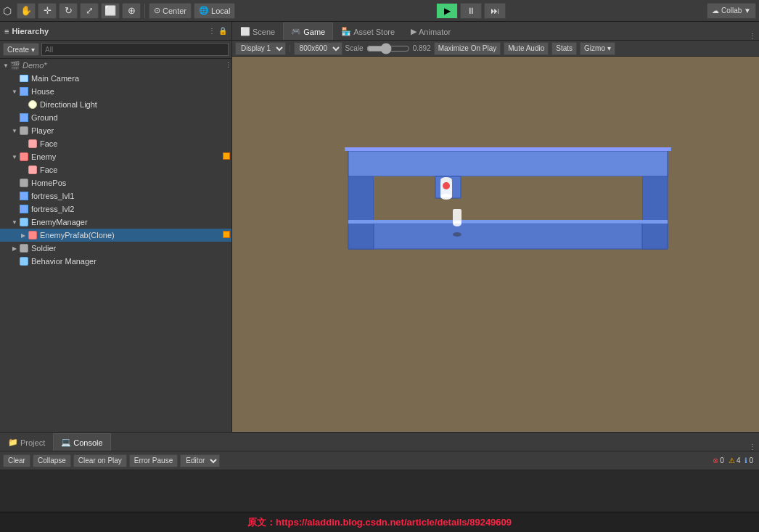 Image resolution: width=759 pixels, height=532 pixels. I want to click on hierarchy-icon: ≡, so click(7, 31).